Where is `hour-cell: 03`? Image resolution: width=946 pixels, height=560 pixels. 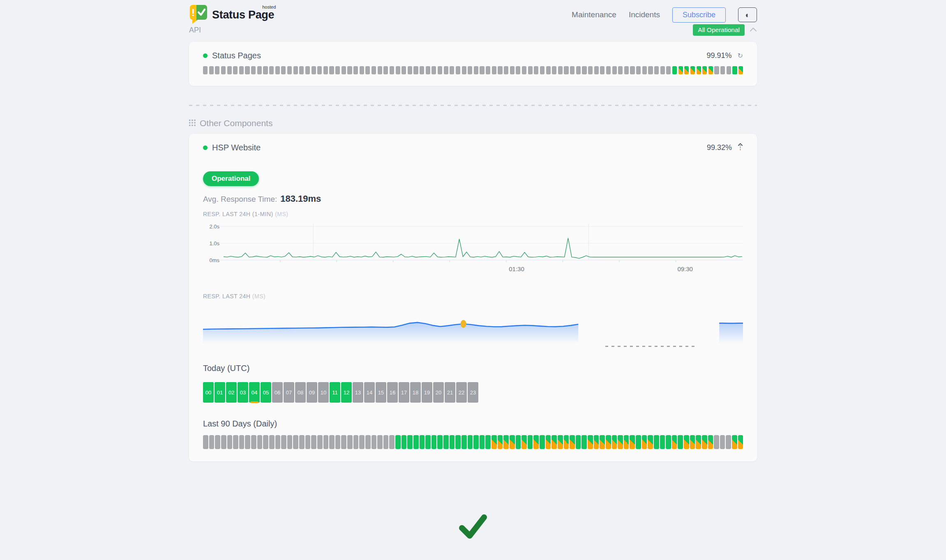 hour-cell: 03 is located at coordinates (243, 392).